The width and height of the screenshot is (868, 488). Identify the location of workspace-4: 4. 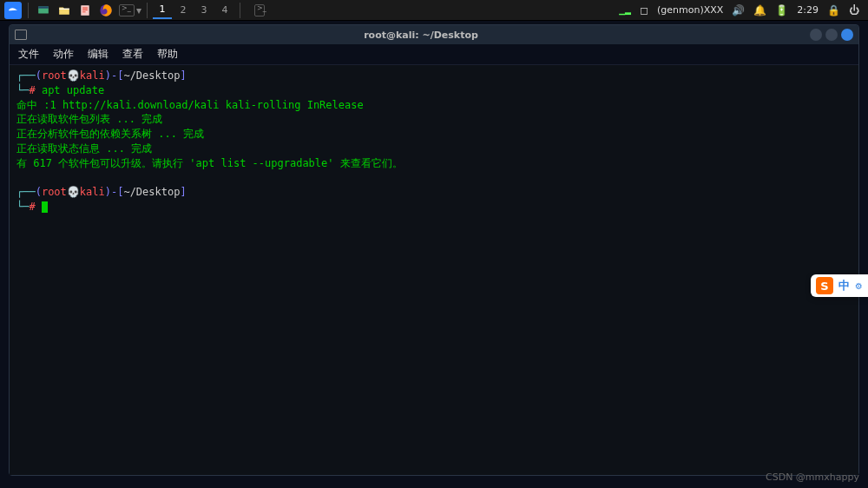
(225, 10).